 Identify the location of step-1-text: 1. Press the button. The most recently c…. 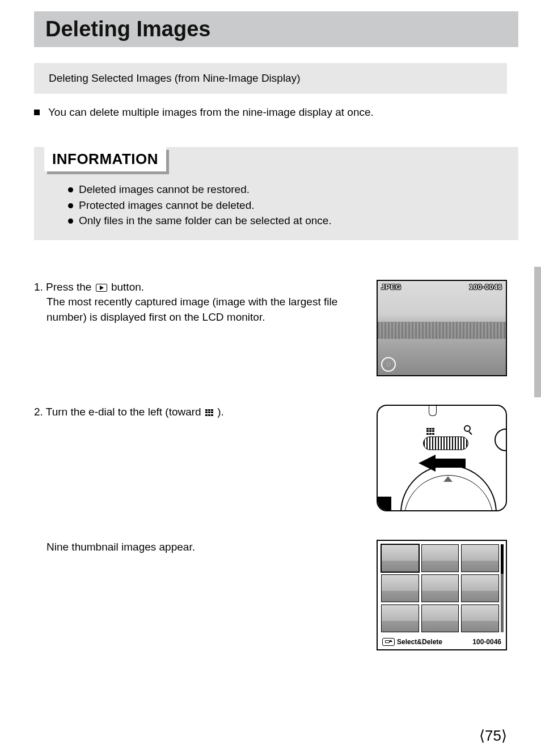
(205, 303).